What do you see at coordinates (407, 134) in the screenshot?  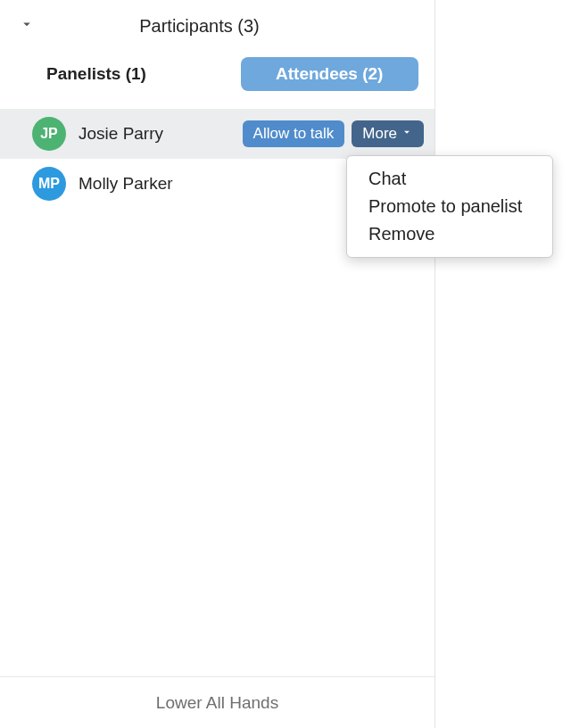 I see `chevron-down-icon` at bounding box center [407, 134].